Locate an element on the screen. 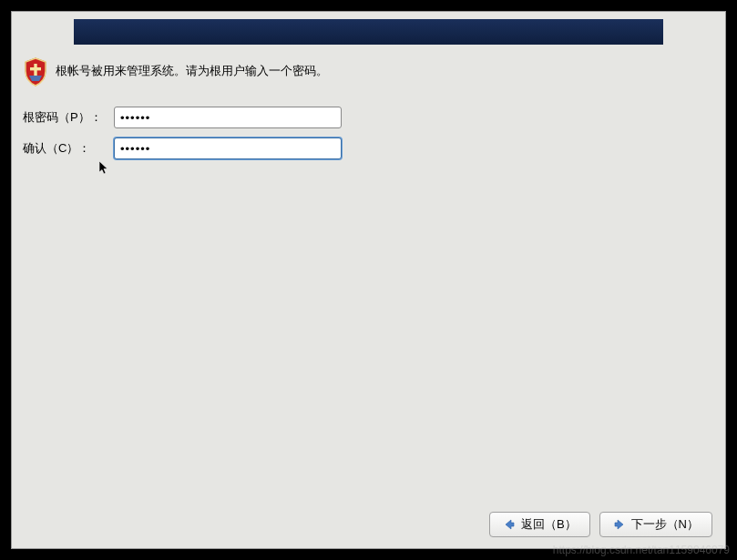  password-row: 根密码（P）： is located at coordinates (368, 117).